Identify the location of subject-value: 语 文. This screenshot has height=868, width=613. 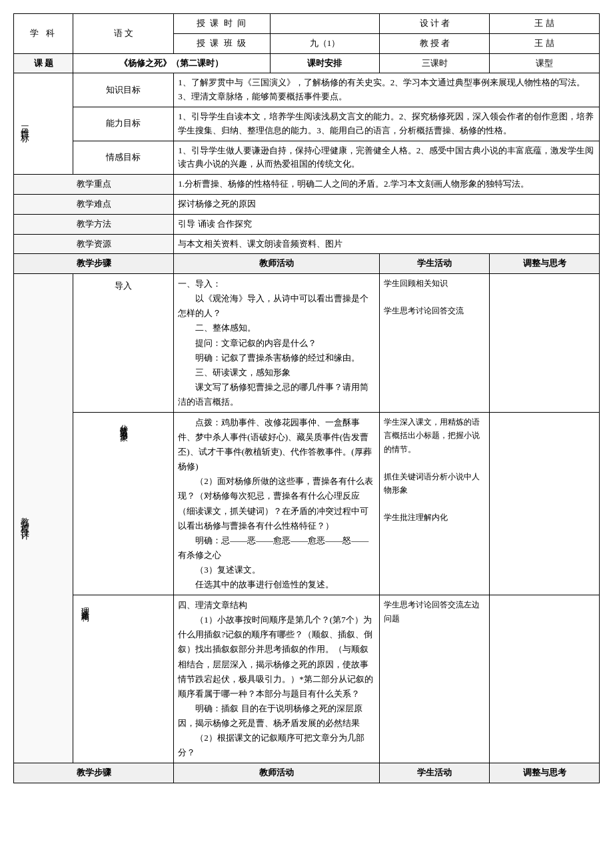
(124, 34).